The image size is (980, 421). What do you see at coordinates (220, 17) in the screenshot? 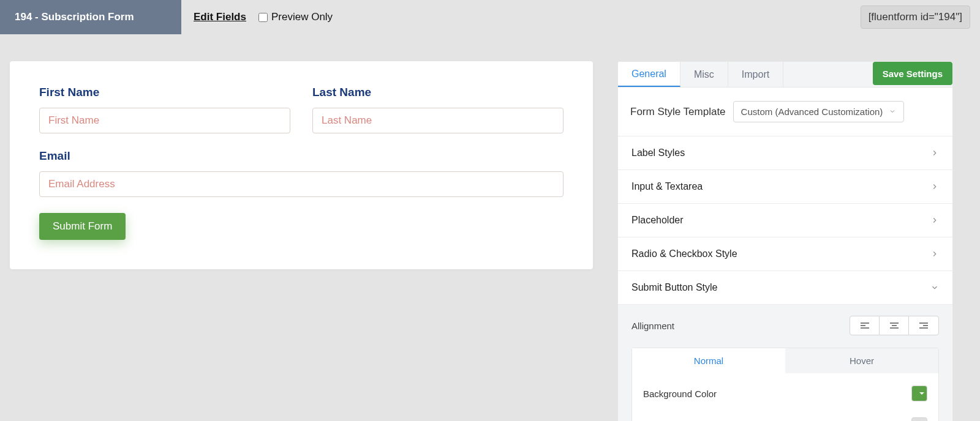
I see `edit-fields-link: Edit Fields` at bounding box center [220, 17].